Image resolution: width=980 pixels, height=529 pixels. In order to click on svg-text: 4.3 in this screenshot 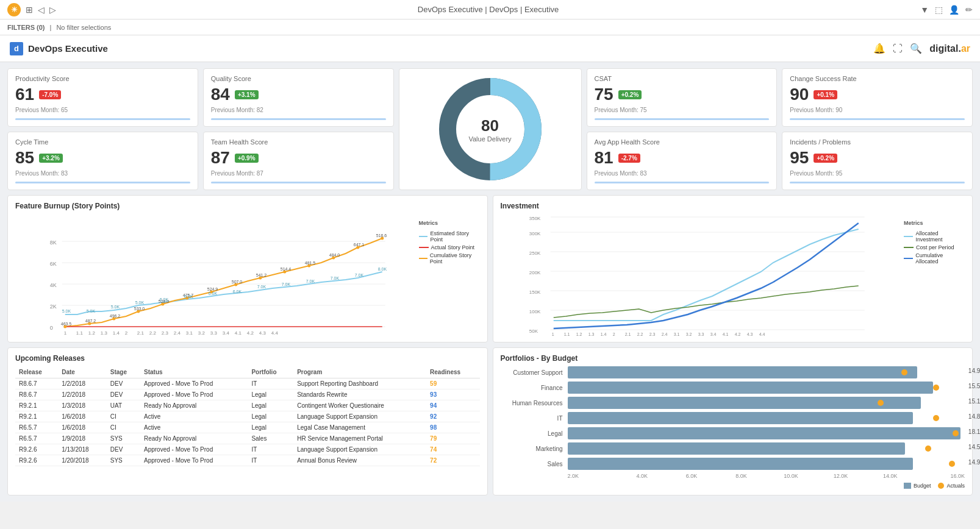, I will do `click(263, 333)`.